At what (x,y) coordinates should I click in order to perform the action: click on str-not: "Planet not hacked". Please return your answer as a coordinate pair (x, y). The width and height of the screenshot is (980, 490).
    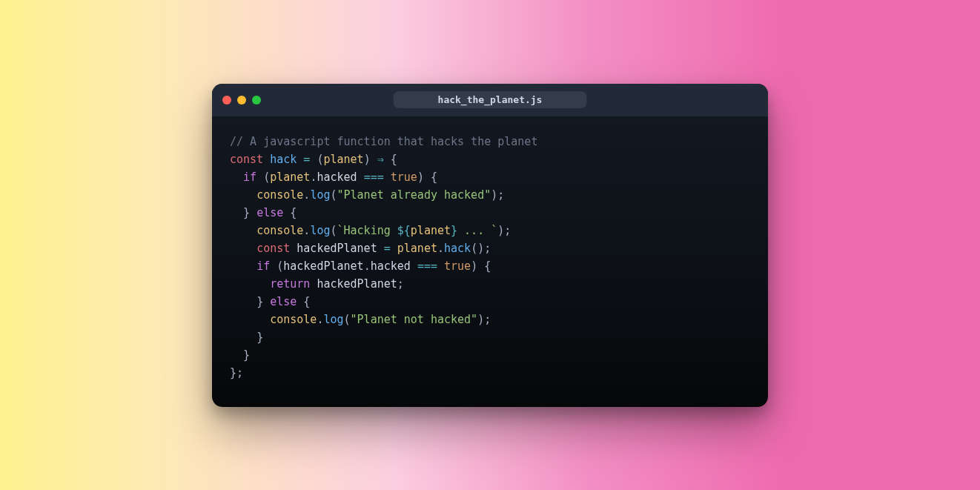
    Looking at the image, I should click on (414, 320).